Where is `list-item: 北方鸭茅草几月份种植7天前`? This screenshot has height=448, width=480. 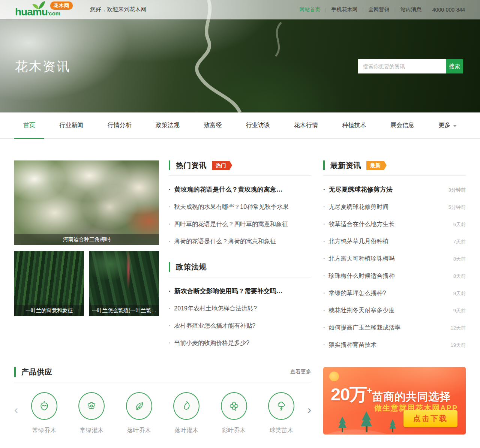
list-item: 北方鸭茅草几月份种植7天前 is located at coordinates (394, 241).